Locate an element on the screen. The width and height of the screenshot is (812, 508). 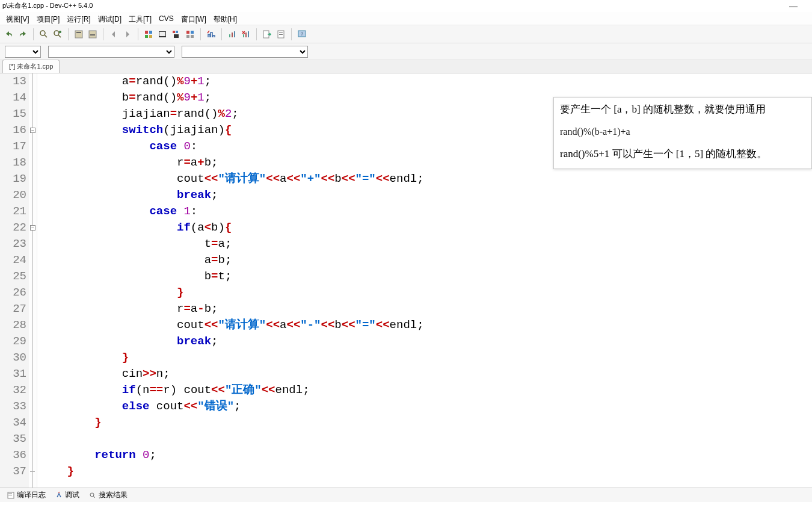
overlay-line3: rand()%5+1 可以产生一个 [1，5] 的随机整数。 is located at coordinates (683, 154).